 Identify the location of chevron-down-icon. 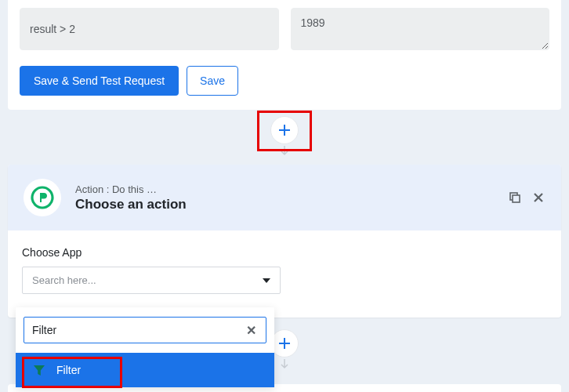
(266, 281).